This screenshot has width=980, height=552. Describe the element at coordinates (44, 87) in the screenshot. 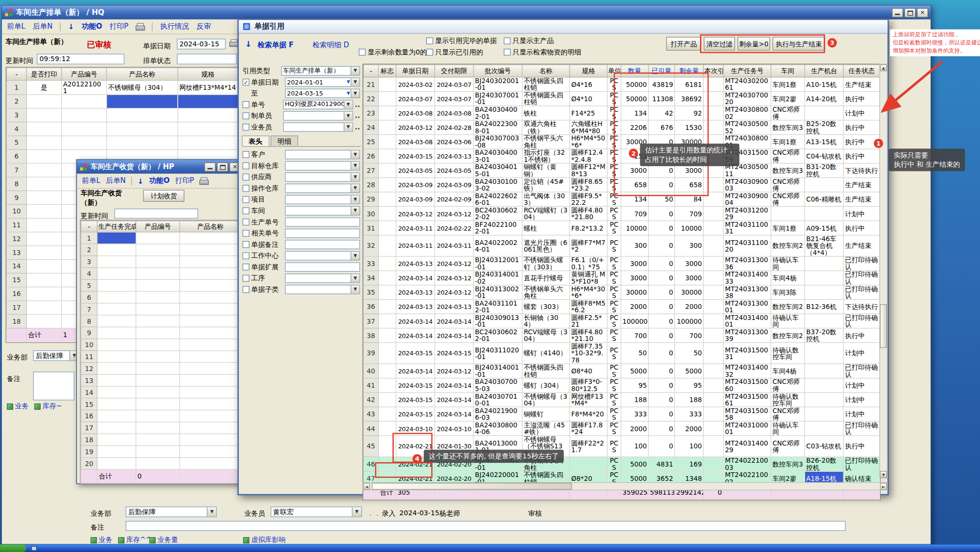

I see `cell: 是` at that location.